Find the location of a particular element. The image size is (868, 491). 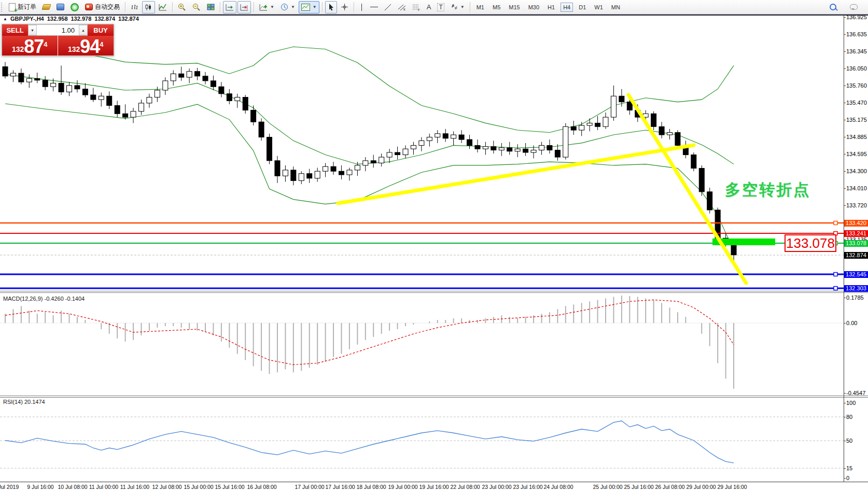

tile-windows-button is located at coordinates (211, 7).